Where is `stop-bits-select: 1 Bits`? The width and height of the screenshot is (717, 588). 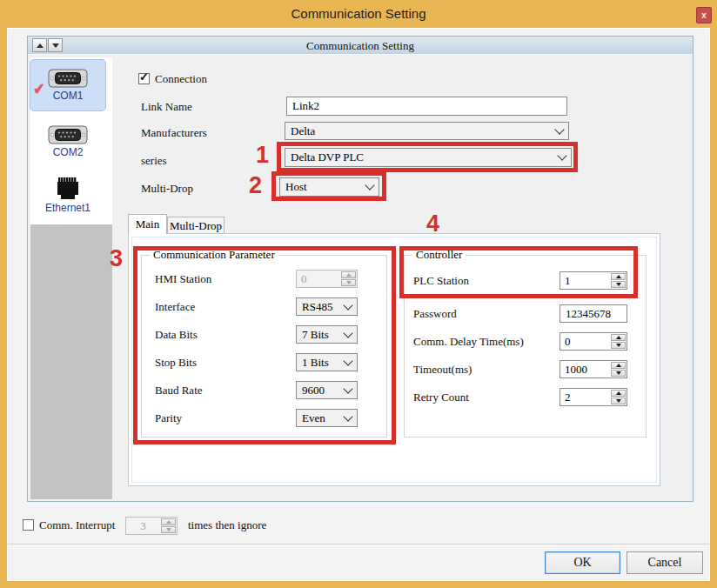
stop-bits-select: 1 Bits is located at coordinates (327, 362).